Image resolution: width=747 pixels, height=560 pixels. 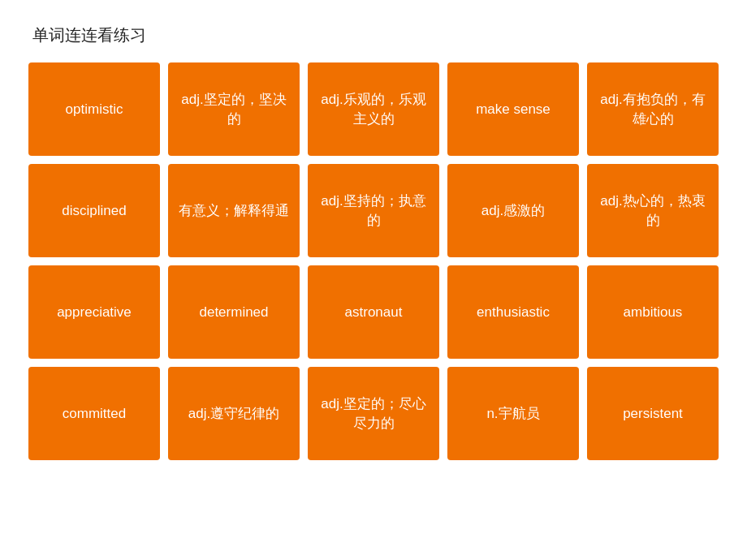 What do you see at coordinates (653, 312) in the screenshot?
I see `card-15: ambitious` at bounding box center [653, 312].